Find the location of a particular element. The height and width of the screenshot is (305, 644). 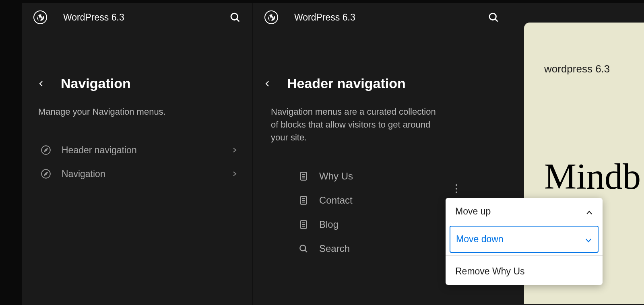

context-menu: Move up Move down Remove Why Us is located at coordinates (524, 241).